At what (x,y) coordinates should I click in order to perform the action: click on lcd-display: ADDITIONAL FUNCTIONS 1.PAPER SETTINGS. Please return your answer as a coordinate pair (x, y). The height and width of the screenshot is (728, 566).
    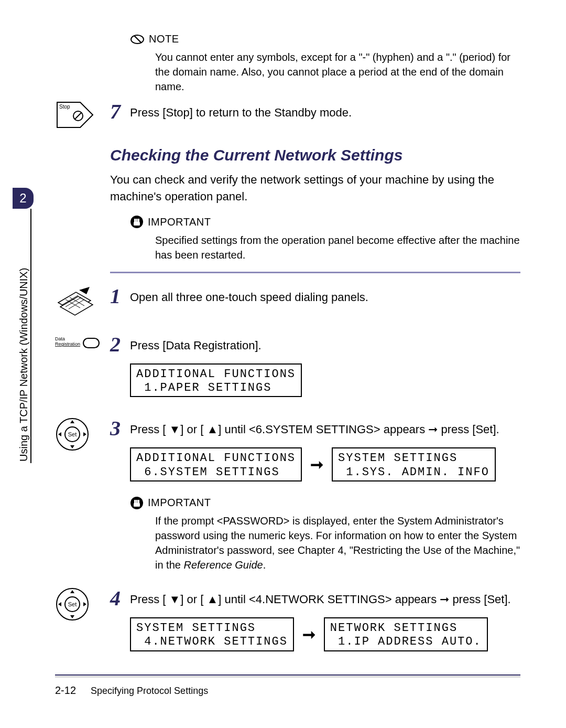
    Looking at the image, I should click on (216, 381).